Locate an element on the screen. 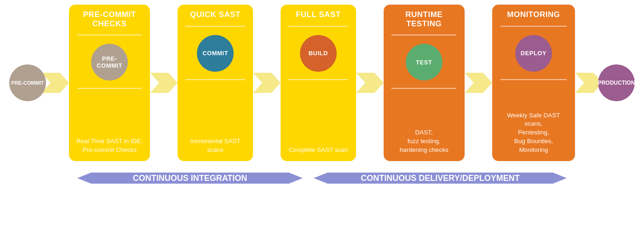 Image resolution: width=644 pixels, height=243 pixels. divider-2b is located at coordinates (318, 80).